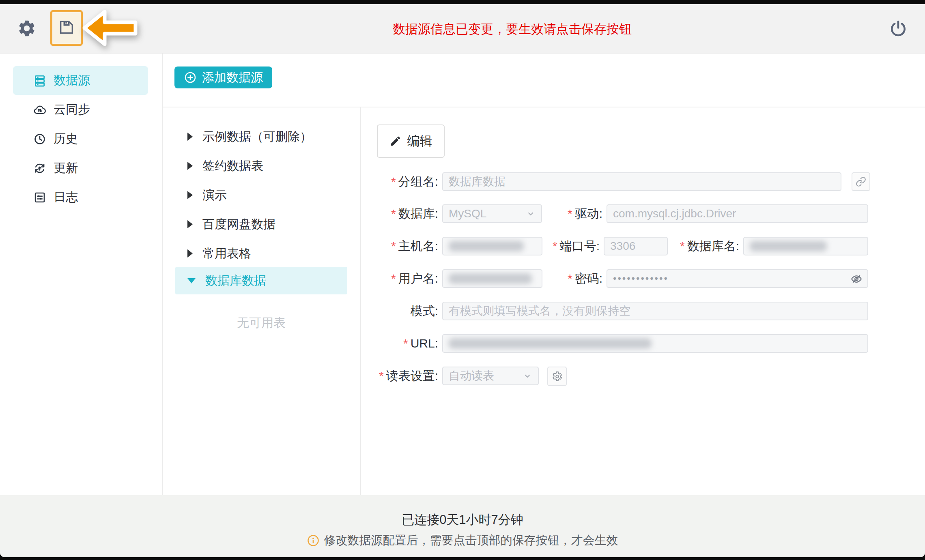 Image resolution: width=925 pixels, height=560 pixels. What do you see at coordinates (40, 197) in the screenshot?
I see `log-icon` at bounding box center [40, 197].